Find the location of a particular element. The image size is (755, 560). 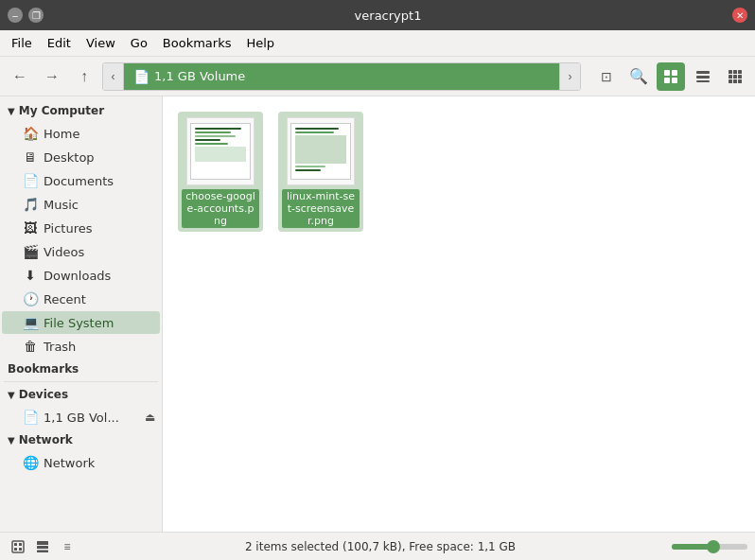

file-item-2: linux-mint-set-screensaver.png is located at coordinates (321, 172).